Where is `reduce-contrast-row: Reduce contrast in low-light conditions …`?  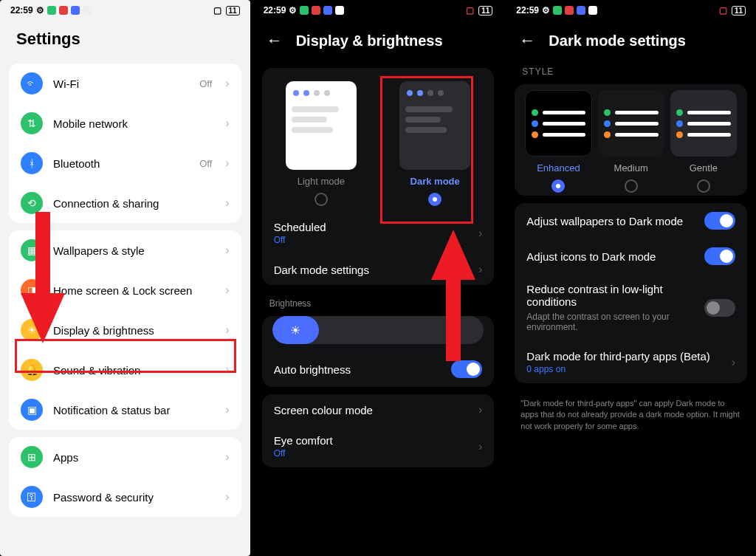 reduce-contrast-row: Reduce contrast in low-light conditions … is located at coordinates (630, 307).